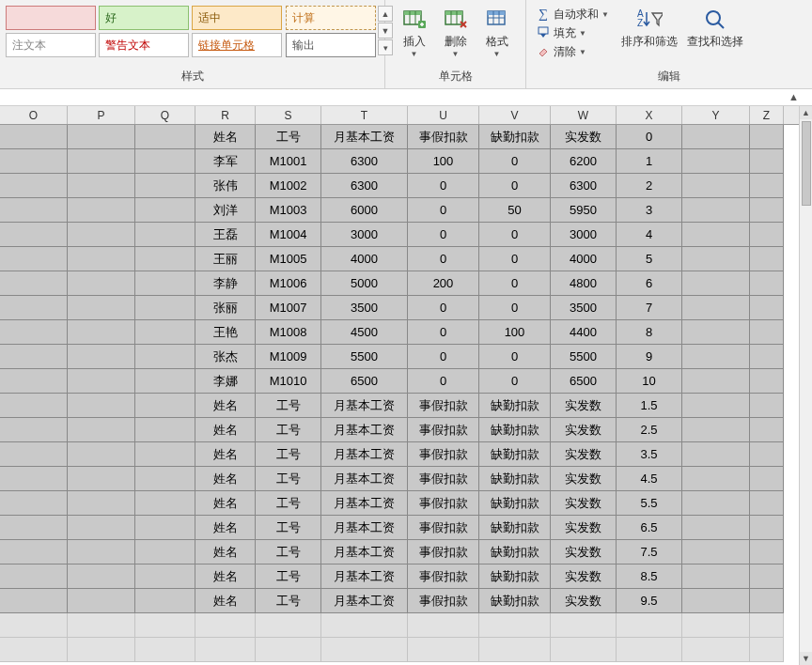 This screenshot has width=812, height=665. What do you see at coordinates (649, 430) in the screenshot?
I see `cell: 2.5` at bounding box center [649, 430].